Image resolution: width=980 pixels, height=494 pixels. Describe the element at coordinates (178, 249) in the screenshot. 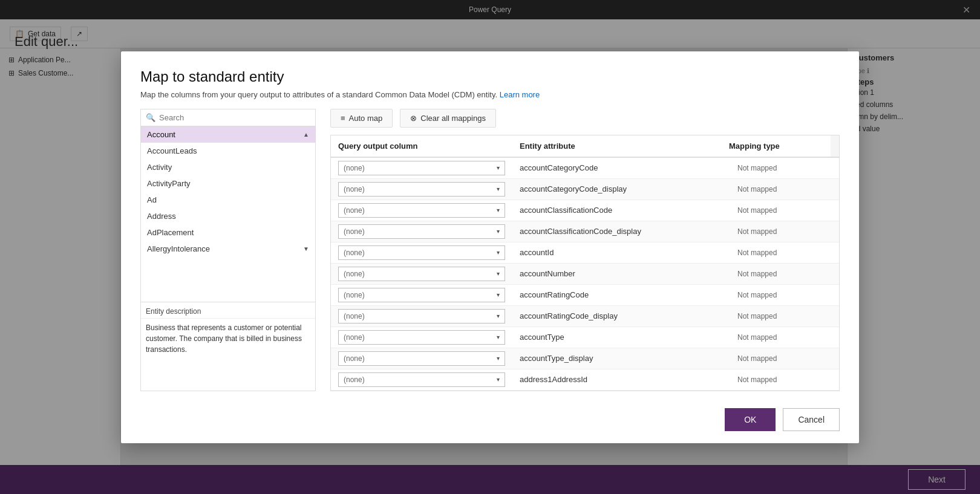

I see `entity-label-allergyintolerance: AllergyIntolerance` at that location.